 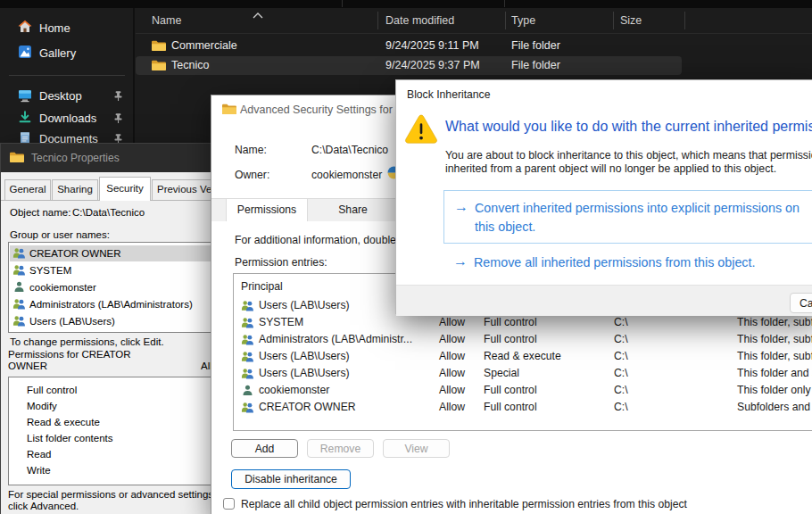 I want to click on column-header-name: Name, so click(x=166, y=21).